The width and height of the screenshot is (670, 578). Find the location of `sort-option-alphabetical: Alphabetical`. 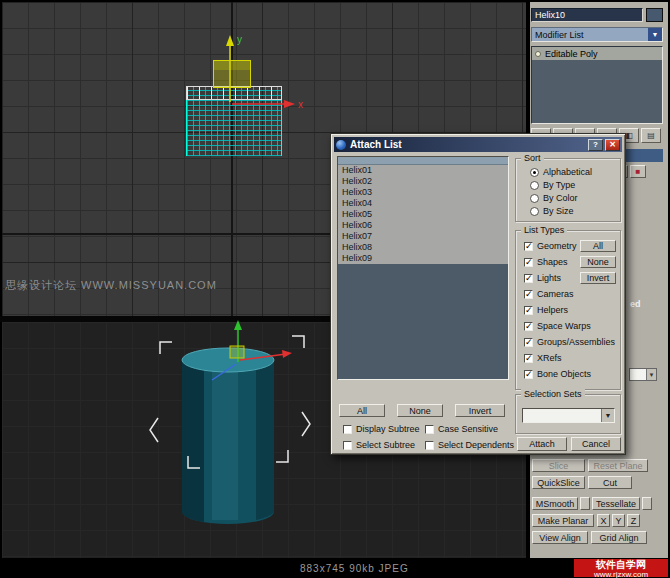

sort-option-alphabetical: Alphabetical is located at coordinates (561, 172).